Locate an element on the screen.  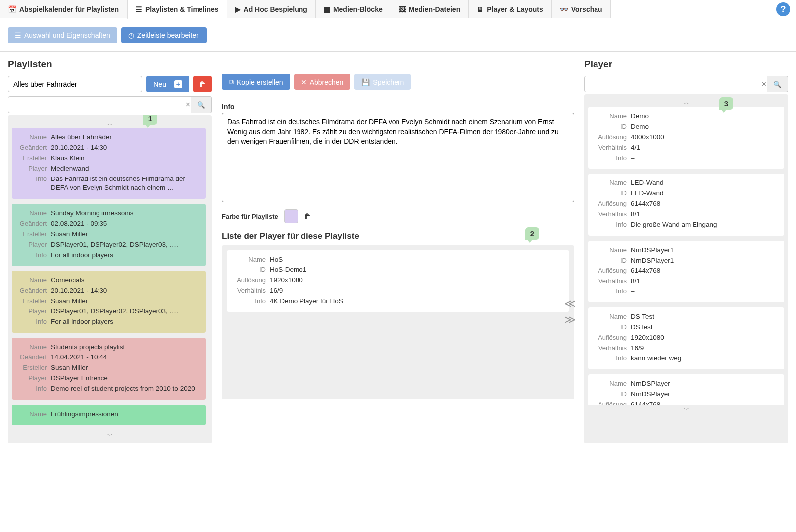
info-textarea: Das Fahrrad ist ein deutsches Filmdrama … is located at coordinates (398, 158).